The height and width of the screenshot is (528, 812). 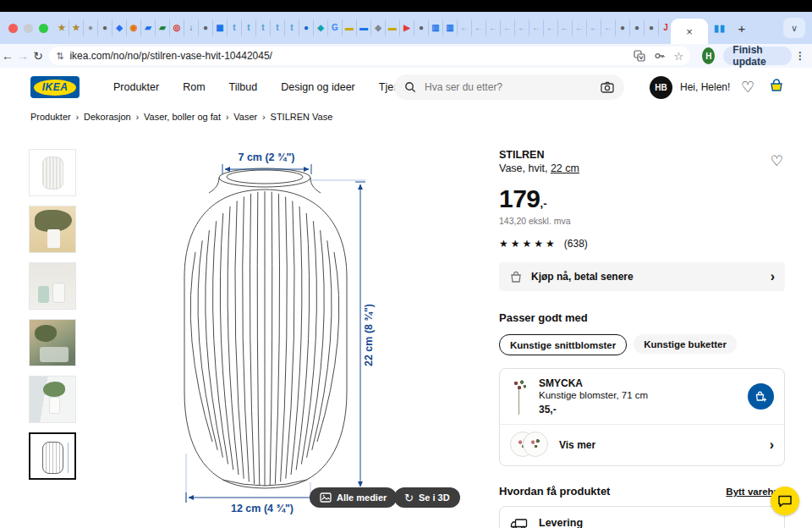 What do you see at coordinates (758, 56) in the screenshot?
I see `finish-update-button: Finish update` at bounding box center [758, 56].